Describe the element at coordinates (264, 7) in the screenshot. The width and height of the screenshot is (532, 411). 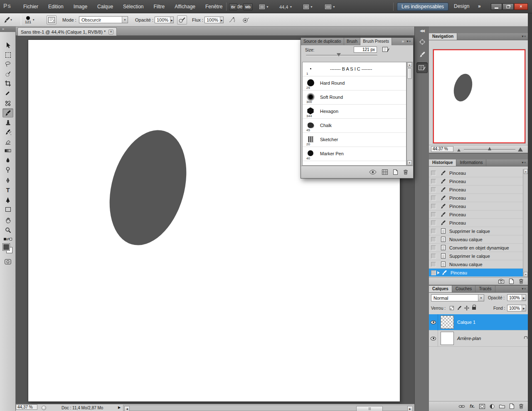
I see `guides-button: ▼` at that location.